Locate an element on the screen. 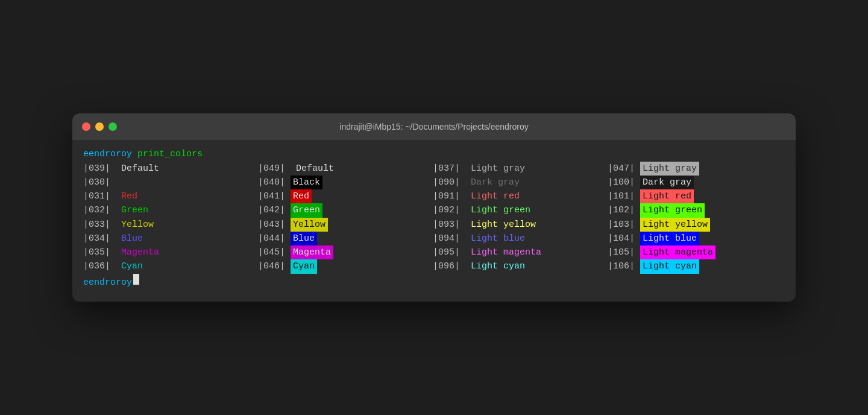 The image size is (868, 415). terminal-cursor is located at coordinates (136, 279).